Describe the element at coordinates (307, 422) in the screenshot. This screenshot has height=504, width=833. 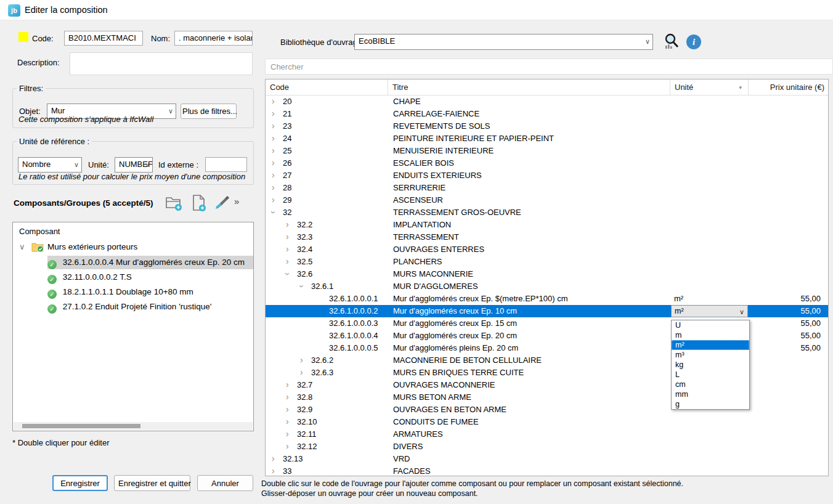
I see `row-code: 32.10` at that location.